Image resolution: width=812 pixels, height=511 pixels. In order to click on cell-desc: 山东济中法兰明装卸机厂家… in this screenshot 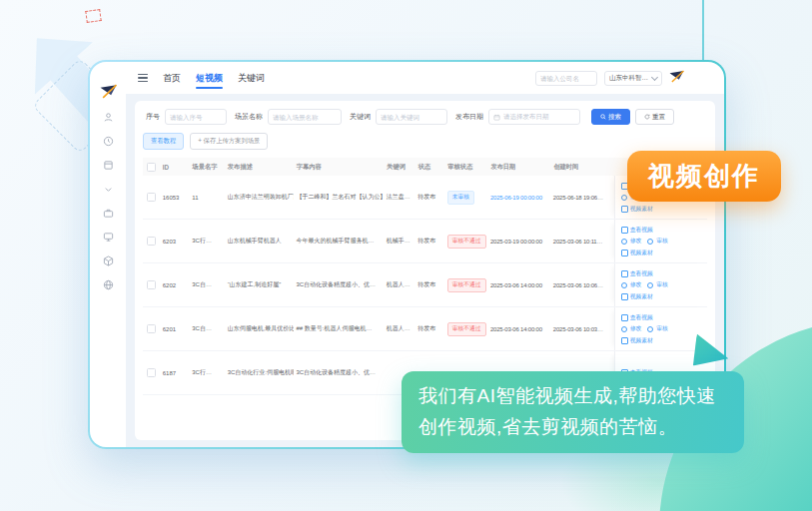, I will do `click(260, 198)`.